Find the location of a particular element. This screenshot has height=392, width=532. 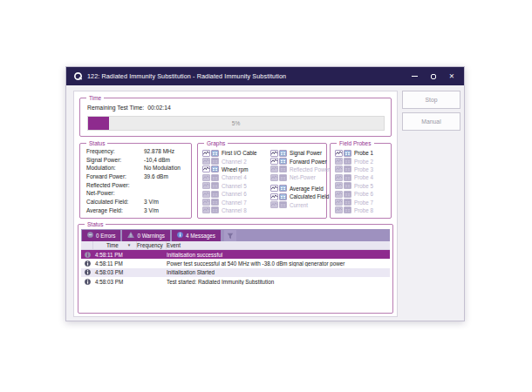

channel-label: Calculated Field is located at coordinates (309, 197).